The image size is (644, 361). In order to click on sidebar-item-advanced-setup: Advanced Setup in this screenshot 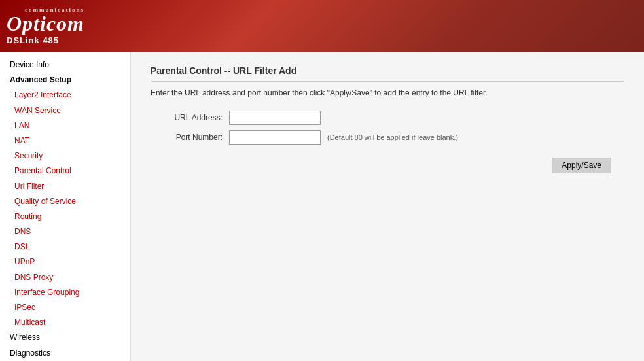, I will do `click(65, 80)`.